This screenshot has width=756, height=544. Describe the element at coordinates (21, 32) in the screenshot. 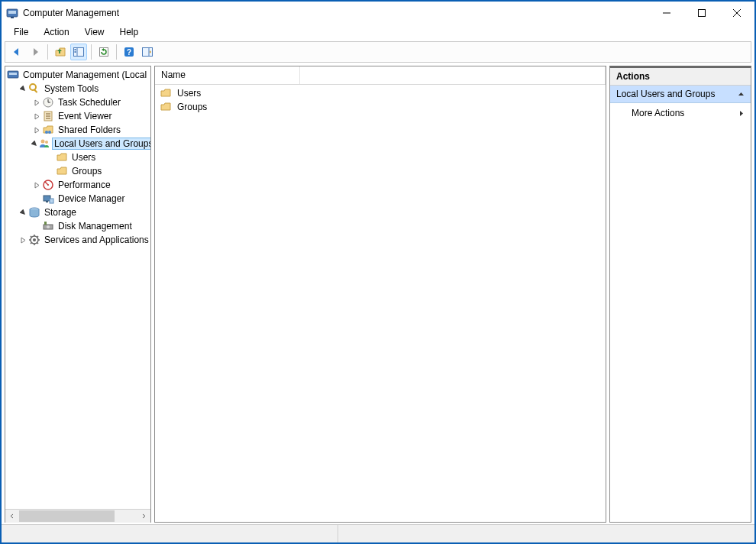

I see `menu-file: File` at that location.